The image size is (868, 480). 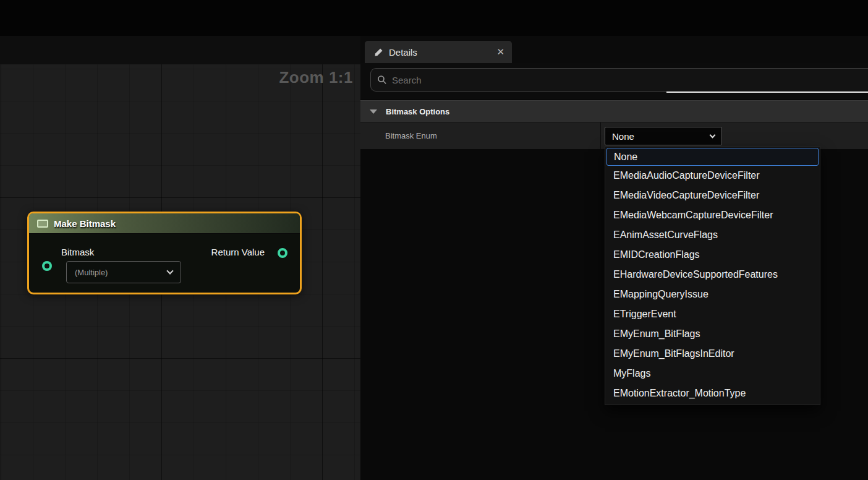 I want to click on search-row, so click(x=615, y=81).